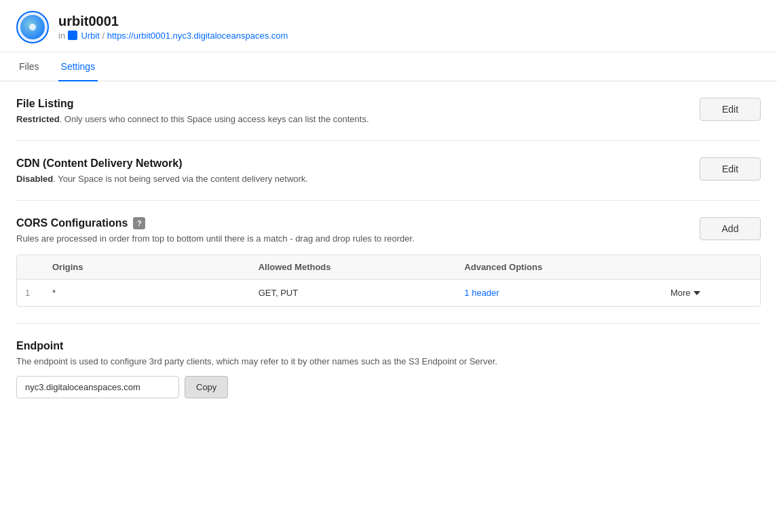 The height and width of the screenshot is (532, 777). Describe the element at coordinates (697, 293) in the screenshot. I see `chevron-down-icon` at that location.